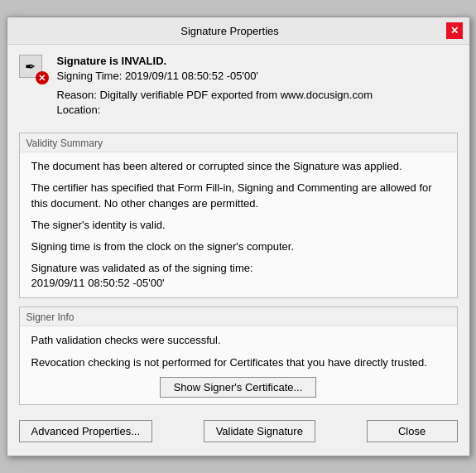 The height and width of the screenshot is (473, 476). What do you see at coordinates (238, 388) in the screenshot?
I see `cert-button-row: Show Signer's Certificate...` at bounding box center [238, 388].